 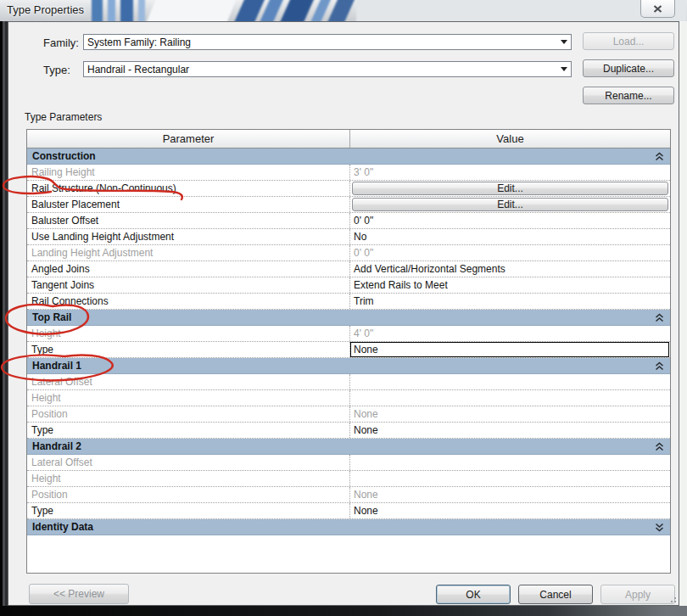 What do you see at coordinates (46, 10) in the screenshot?
I see `window-title: Type Properties` at bounding box center [46, 10].